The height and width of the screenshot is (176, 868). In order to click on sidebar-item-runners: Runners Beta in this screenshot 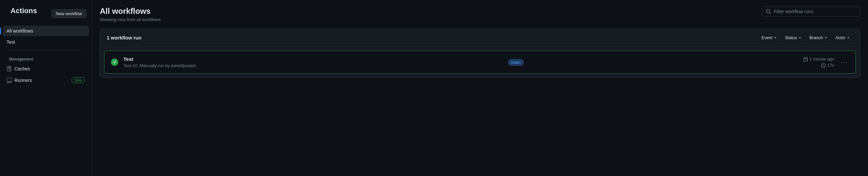, I will do `click(46, 80)`.